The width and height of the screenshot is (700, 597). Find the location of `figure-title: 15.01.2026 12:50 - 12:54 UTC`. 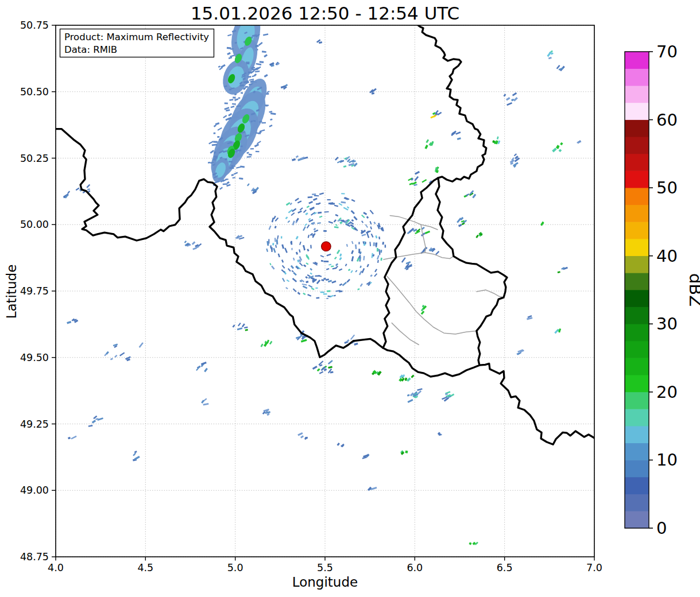

figure-title: 15.01.2026 12:50 - 12:54 UTC is located at coordinates (325, 13).